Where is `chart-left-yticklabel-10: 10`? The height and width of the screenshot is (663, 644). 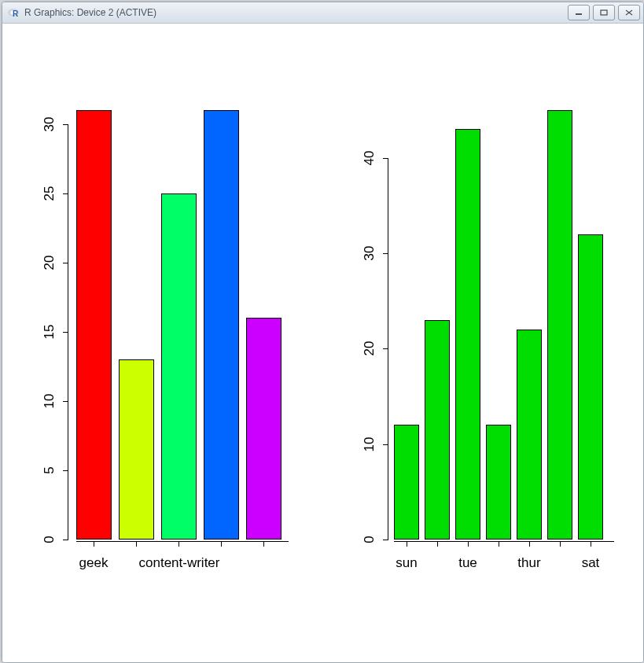 chart-left-yticklabel-10: 10 is located at coordinates (50, 401).